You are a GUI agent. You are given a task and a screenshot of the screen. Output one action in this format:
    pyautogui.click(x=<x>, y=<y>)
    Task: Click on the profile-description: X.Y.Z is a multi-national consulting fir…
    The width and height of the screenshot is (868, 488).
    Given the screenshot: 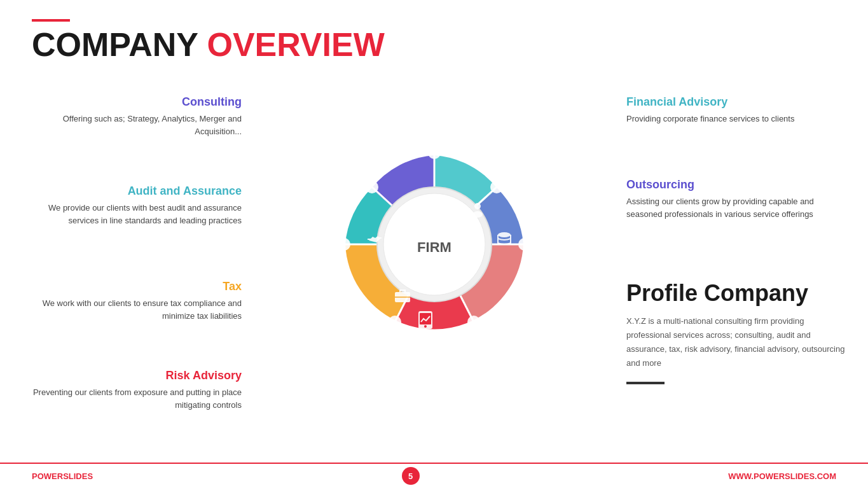 What is the action you would take?
    pyautogui.click(x=738, y=342)
    